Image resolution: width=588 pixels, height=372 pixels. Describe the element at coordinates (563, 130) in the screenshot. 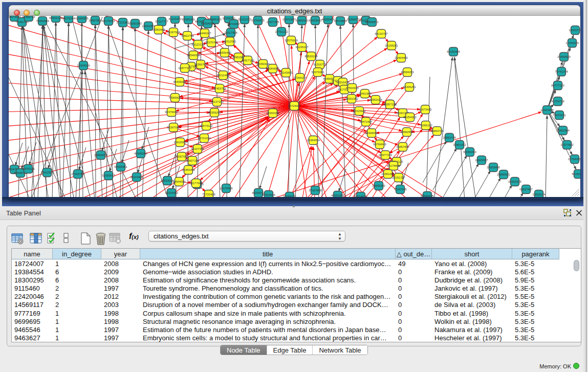

I see `svg-text: 28452984` at that location.